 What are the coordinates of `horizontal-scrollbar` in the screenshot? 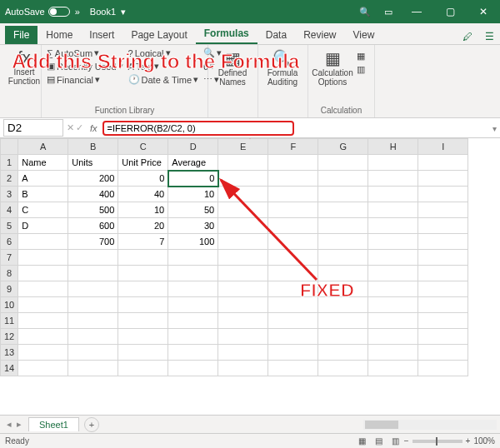 It's located at (430, 425).